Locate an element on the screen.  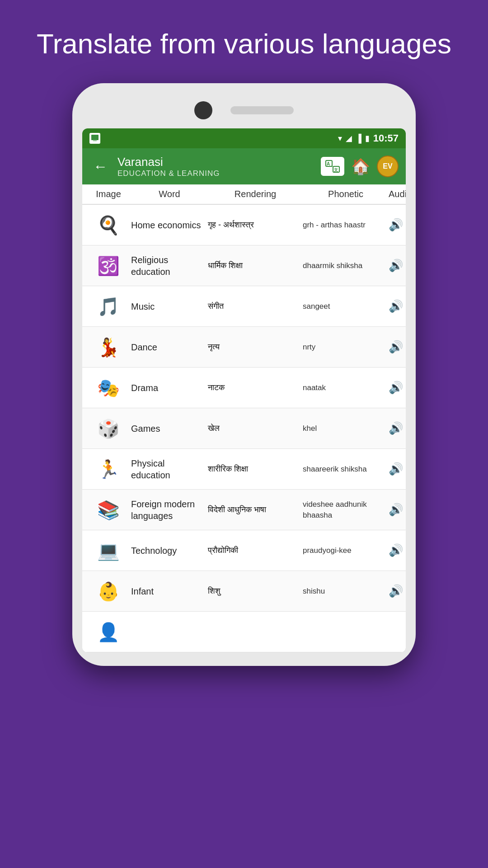
app-bar-title-sub: EDUCATION & LEARNING is located at coordinates (216, 174).